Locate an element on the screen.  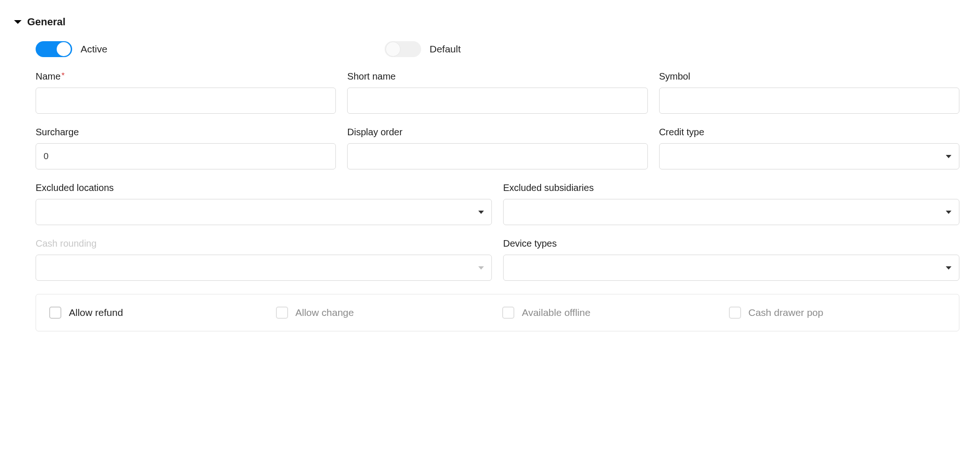
row-excluded: Excluded locations Excluded subsidiaries is located at coordinates (497, 204).